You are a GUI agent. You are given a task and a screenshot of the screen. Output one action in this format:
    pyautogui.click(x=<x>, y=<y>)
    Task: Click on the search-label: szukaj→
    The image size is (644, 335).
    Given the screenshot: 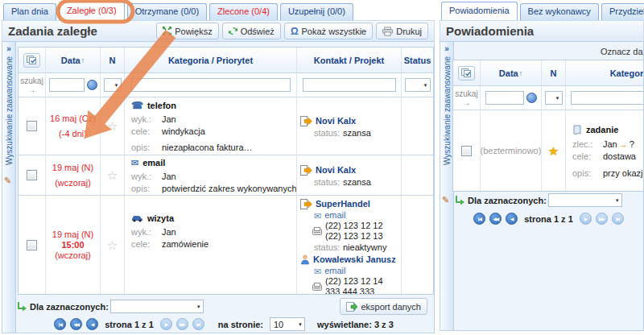 What is the action you would take?
    pyautogui.click(x=467, y=98)
    